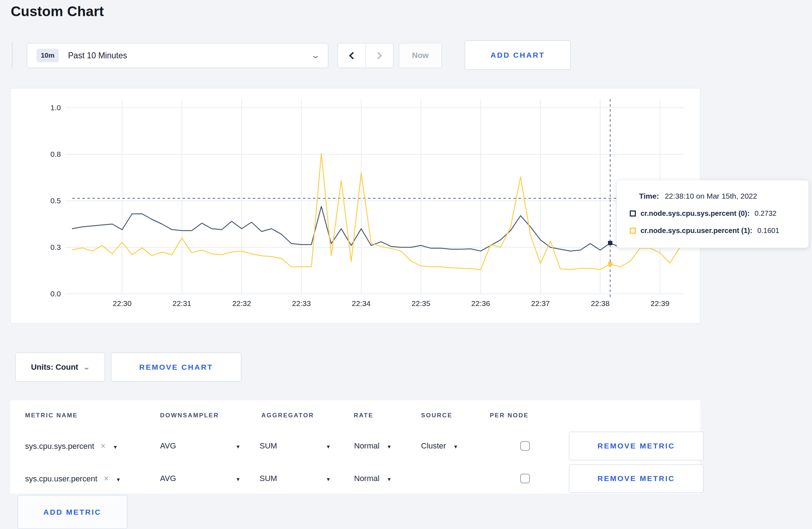 The image size is (812, 529). What do you see at coordinates (440, 446) in the screenshot?
I see `source-select: Cluster ▼` at bounding box center [440, 446].